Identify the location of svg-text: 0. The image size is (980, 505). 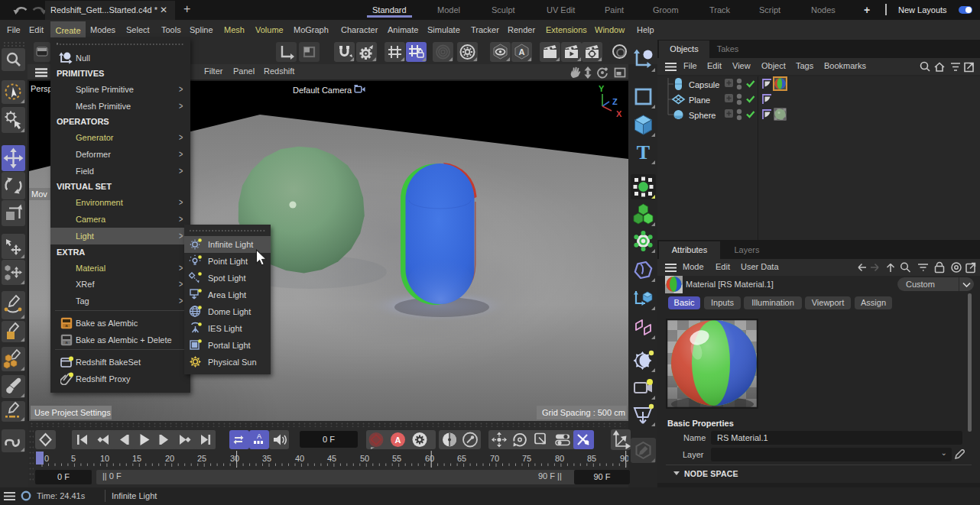
(47, 458).